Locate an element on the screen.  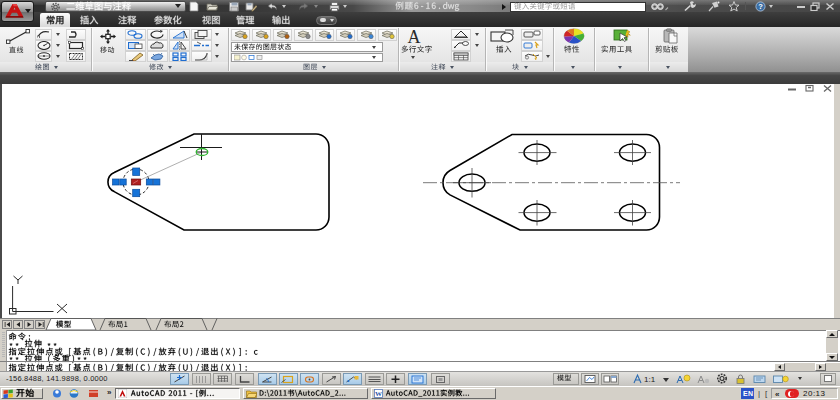
svg-text: W is located at coordinates (378, 394).